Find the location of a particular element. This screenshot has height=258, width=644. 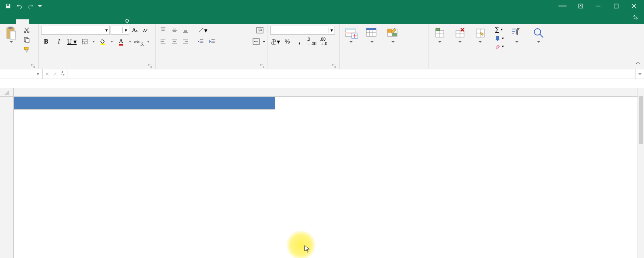

tab-formulas is located at coordinates (61, 22).